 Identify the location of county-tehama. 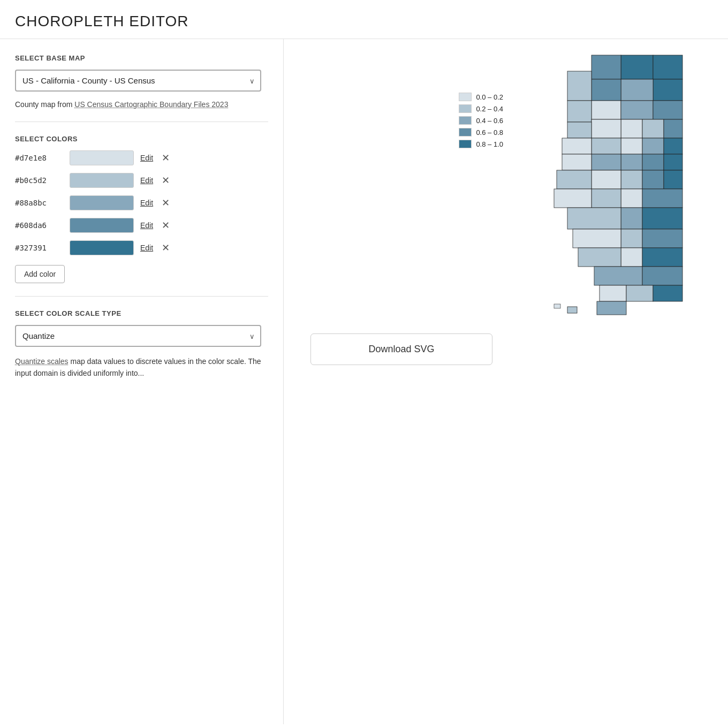
(637, 110).